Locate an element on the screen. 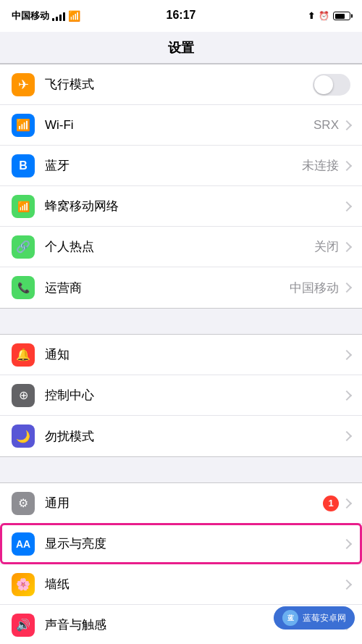 Image resolution: width=362 pixels, height=644 pixels. notification-label: 通知 is located at coordinates (194, 355).